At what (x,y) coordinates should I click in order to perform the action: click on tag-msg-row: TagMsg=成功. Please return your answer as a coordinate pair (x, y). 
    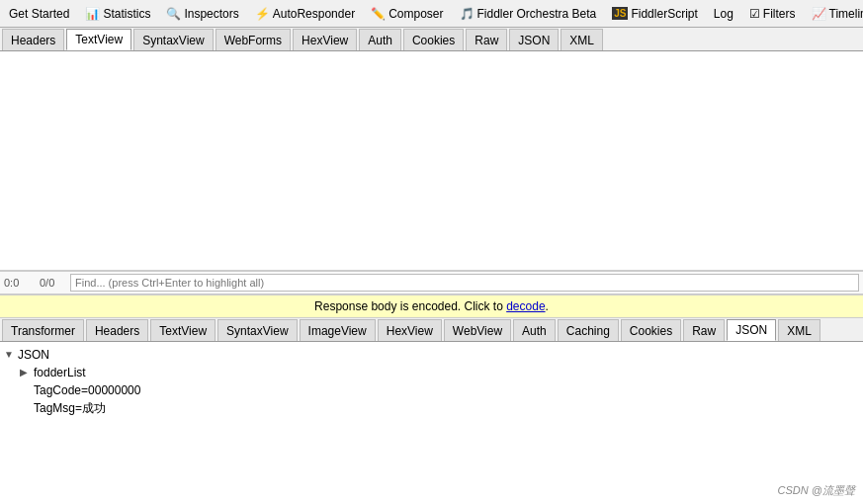
    Looking at the image, I should click on (431, 408).